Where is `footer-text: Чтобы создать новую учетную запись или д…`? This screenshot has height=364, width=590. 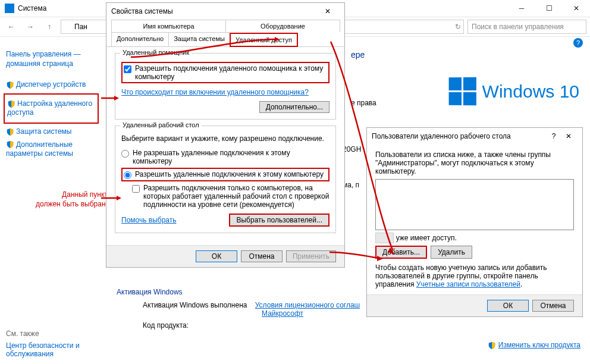
footer-text: Чтобы создать новую учетную запись или д… is located at coordinates (475, 276).